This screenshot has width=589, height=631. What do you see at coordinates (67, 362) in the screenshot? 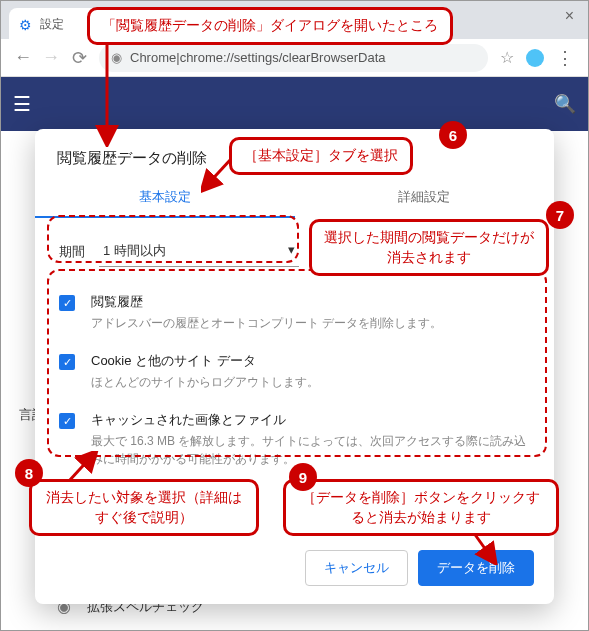
I see `checkbox-cookies: ✓` at bounding box center [67, 362].